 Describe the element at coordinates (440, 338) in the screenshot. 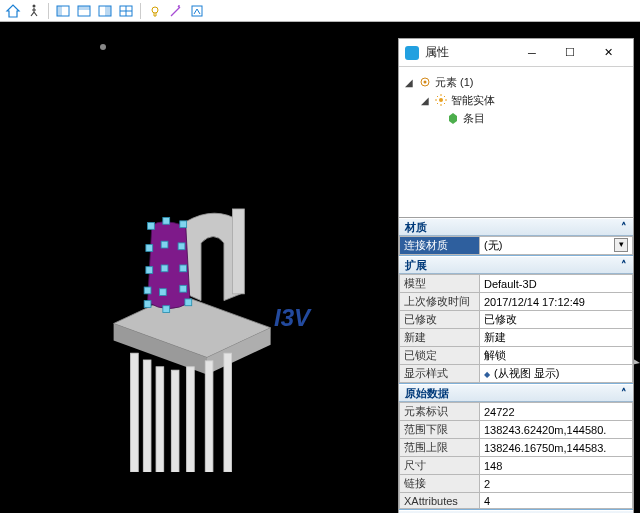

I see `prop-new-key: 新建` at that location.